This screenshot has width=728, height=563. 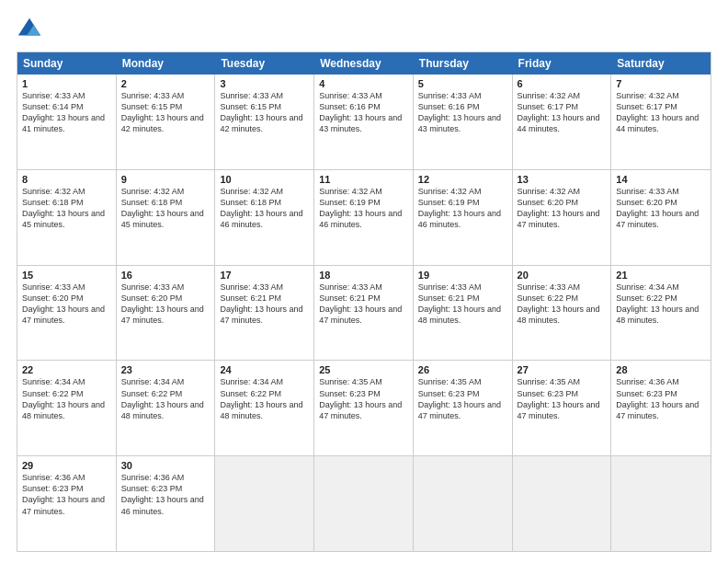 I want to click on day-number: 13, so click(x=563, y=179).